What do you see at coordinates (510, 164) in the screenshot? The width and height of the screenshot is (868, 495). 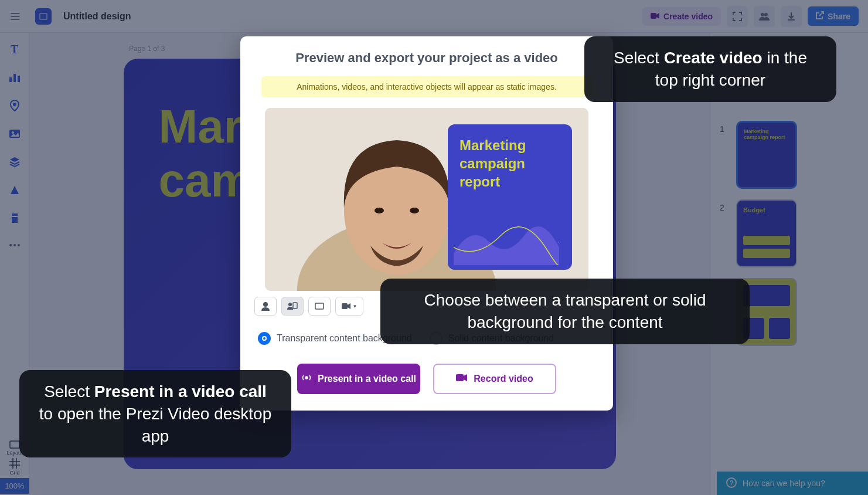 I see `preview-card-title: Marketing campaign report` at bounding box center [510, 164].